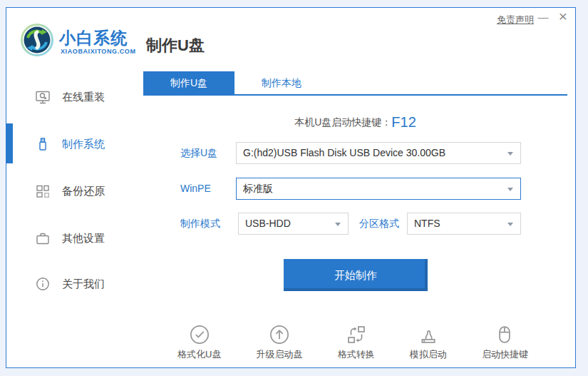  What do you see at coordinates (355, 95) in the screenshot?
I see `tab-underline` at bounding box center [355, 95].